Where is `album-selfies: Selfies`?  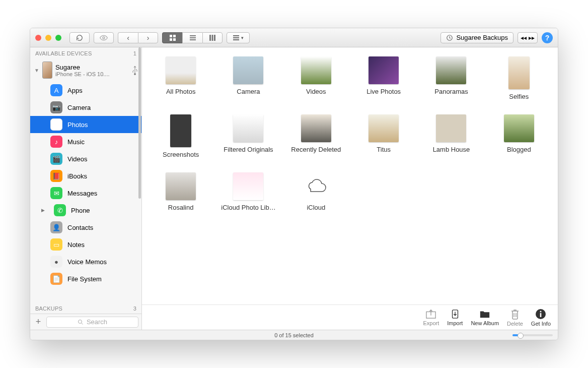
album-selfies: Selfies is located at coordinates (519, 79).